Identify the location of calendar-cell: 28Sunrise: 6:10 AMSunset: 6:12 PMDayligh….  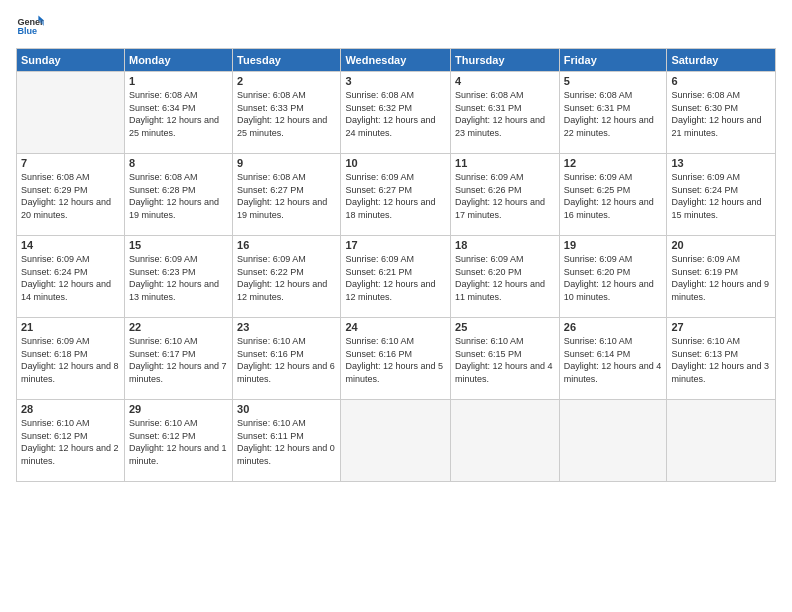
(71, 441).